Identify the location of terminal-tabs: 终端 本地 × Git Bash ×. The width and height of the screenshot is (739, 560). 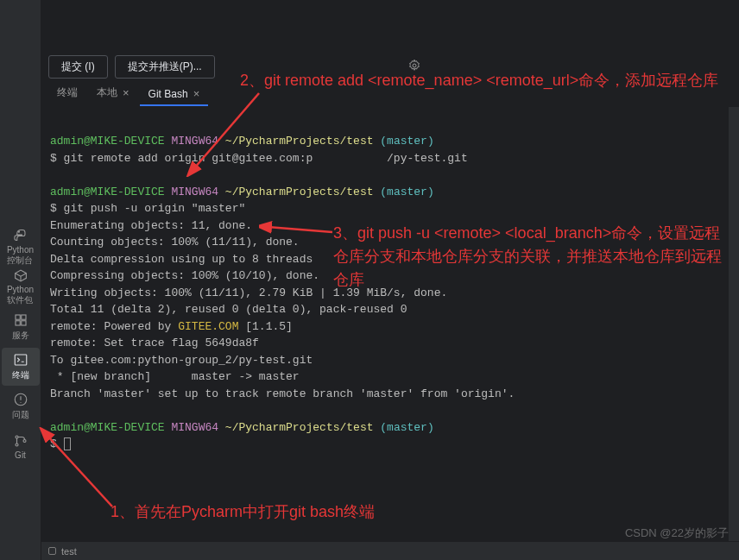
(390, 95).